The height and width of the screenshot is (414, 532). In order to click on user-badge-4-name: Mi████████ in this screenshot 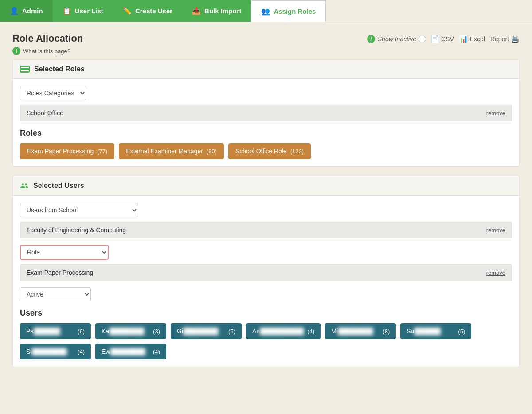, I will do `click(352, 331)`.